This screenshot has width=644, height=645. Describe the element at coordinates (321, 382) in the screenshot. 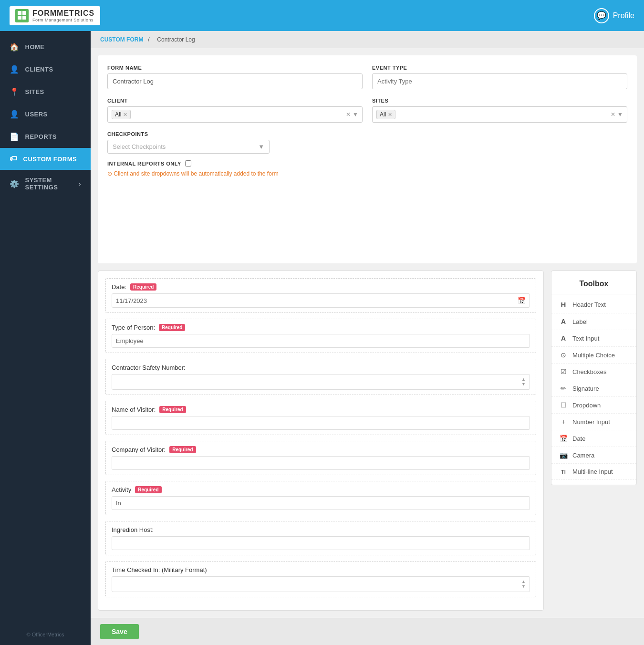

I see `contractor-safety-input: ▲ ▼` at that location.